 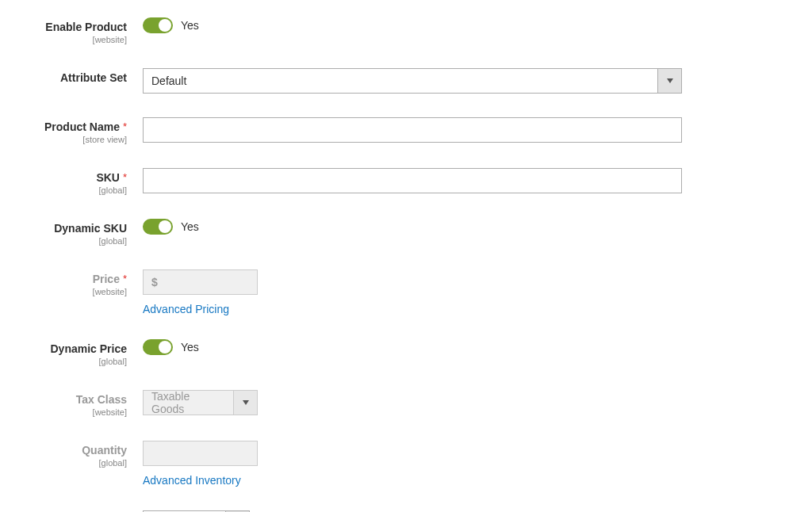 I want to click on currency-symbol: $, so click(x=155, y=282).